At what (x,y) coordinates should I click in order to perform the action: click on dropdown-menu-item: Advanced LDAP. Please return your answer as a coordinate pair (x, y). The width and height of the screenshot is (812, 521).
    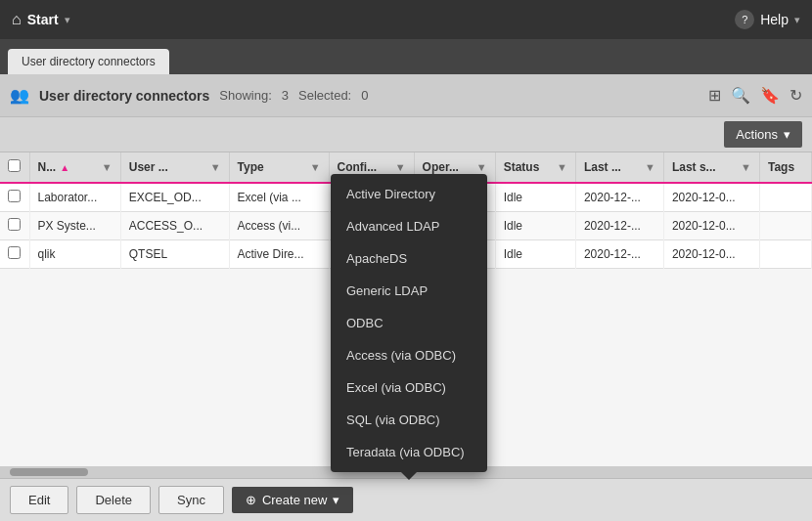
    Looking at the image, I should click on (409, 227).